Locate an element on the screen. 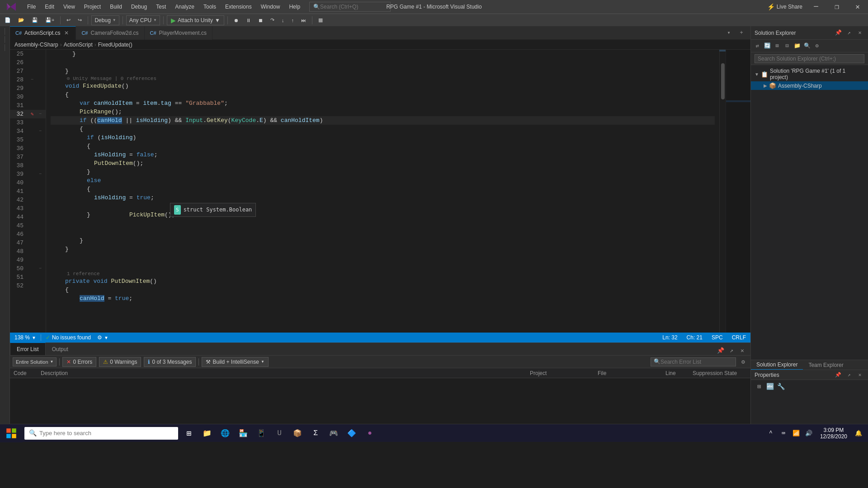 The width and height of the screenshot is (868, 488). save-all-button: 💾+ is located at coordinates (50, 20).